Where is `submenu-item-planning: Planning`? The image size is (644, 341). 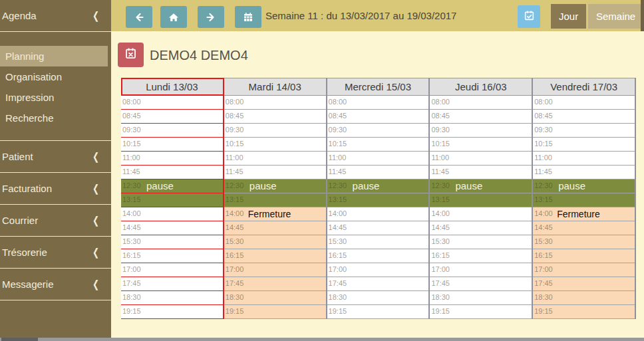
submenu-item-planning: Planning is located at coordinates (54, 56).